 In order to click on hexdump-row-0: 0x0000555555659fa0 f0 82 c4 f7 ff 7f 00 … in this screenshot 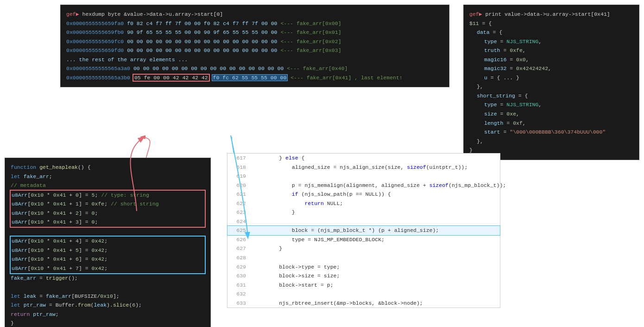, I will do `click(255, 24)`.